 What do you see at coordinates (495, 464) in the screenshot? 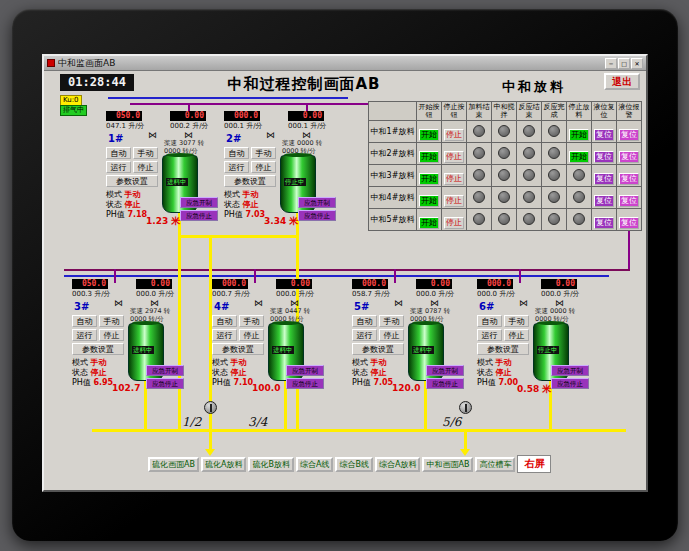
I see `nav-button: 高位槽车` at bounding box center [495, 464].